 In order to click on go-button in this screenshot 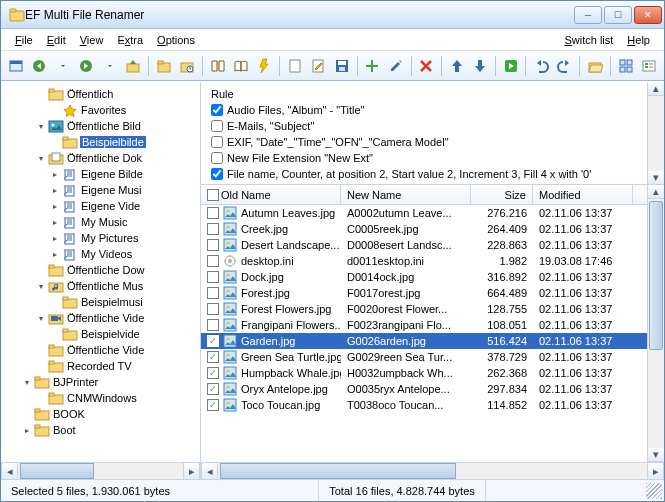, I will do `click(510, 66)`.